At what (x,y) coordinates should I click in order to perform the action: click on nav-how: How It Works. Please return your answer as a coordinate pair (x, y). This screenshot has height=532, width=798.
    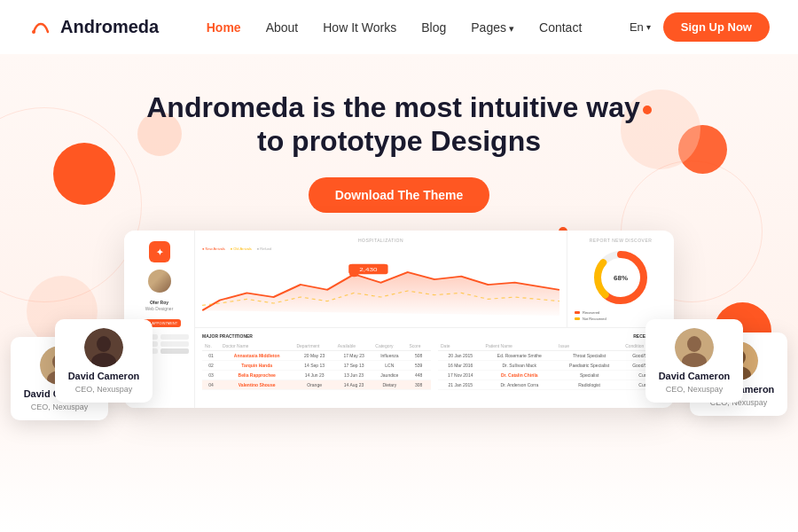
    Looking at the image, I should click on (360, 27).